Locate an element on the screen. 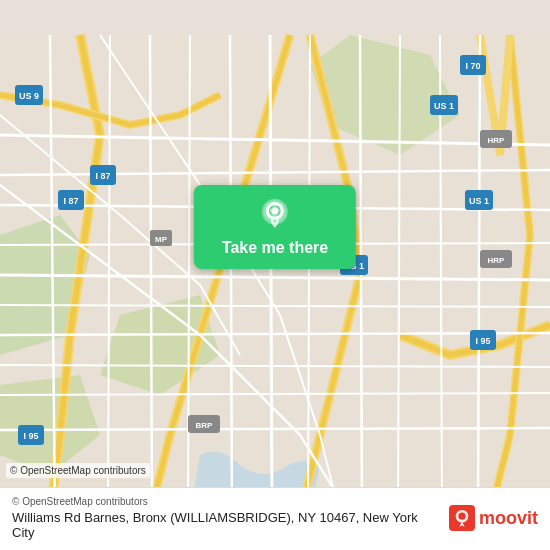  moovit-logo: moovit is located at coordinates (494, 518).